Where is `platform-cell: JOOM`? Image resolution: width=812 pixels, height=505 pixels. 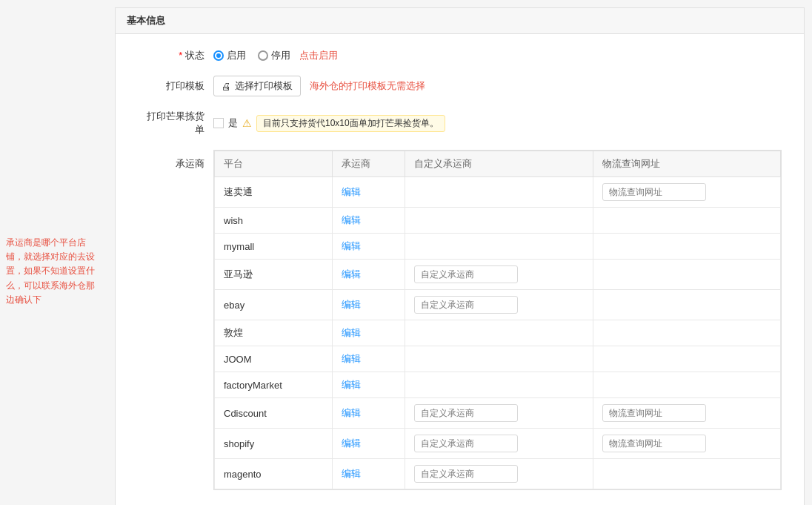 platform-cell: JOOM is located at coordinates (274, 359).